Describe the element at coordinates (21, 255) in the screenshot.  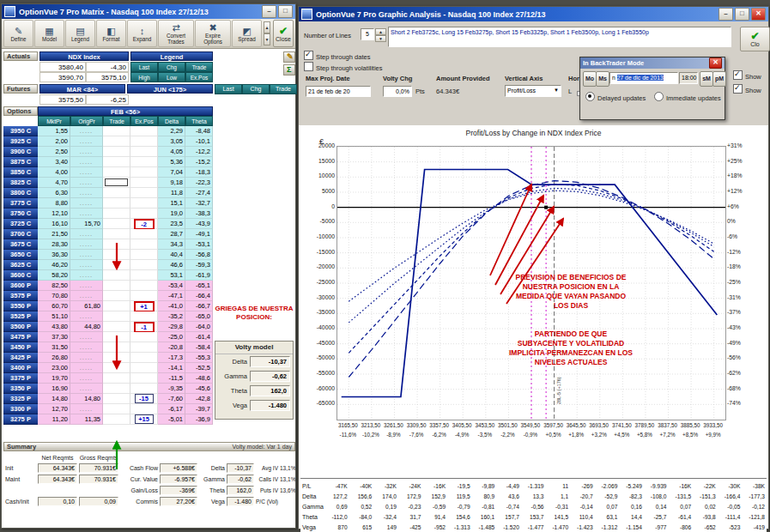
I see `strike-cell: 3650 C` at that location.